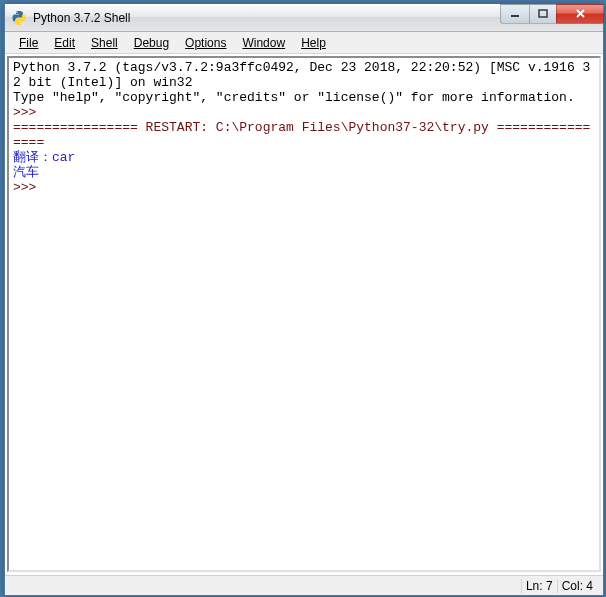  What do you see at coordinates (104, 43) in the screenshot?
I see `menu-shell: Shell` at bounding box center [104, 43].